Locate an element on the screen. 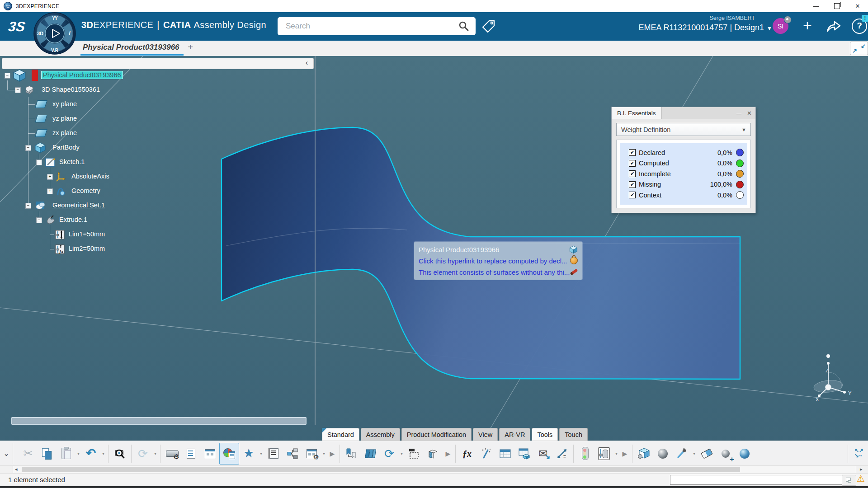 The width and height of the screenshot is (868, 488). toolbar-scrollbar: ◂ ▸ is located at coordinates (434, 469).